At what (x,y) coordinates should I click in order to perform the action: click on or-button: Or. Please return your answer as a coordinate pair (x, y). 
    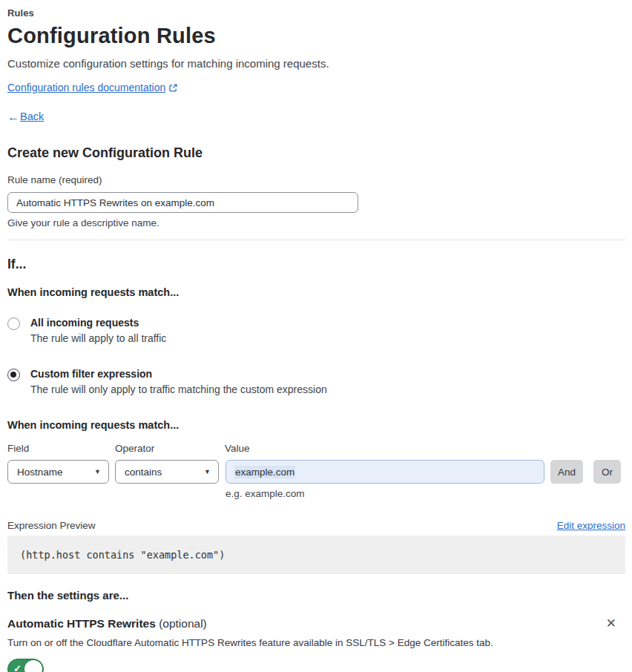
    Looking at the image, I should click on (607, 472).